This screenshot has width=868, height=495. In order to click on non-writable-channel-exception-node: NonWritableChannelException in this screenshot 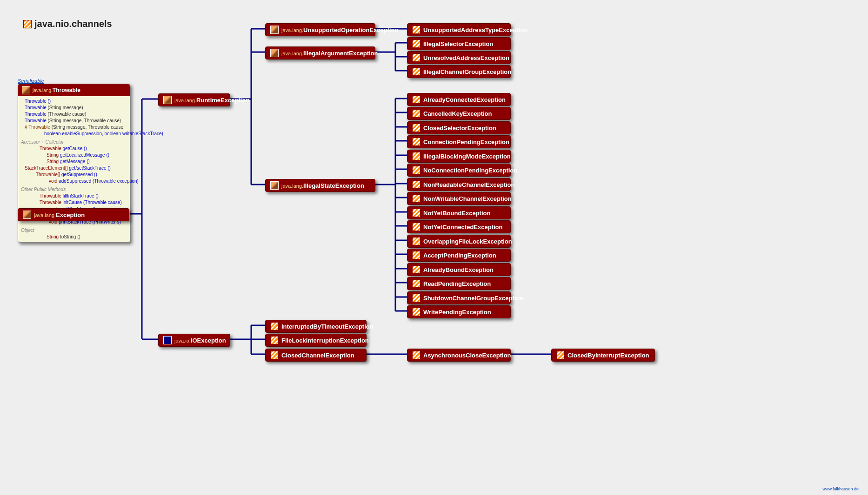, I will do `click(459, 198)`.